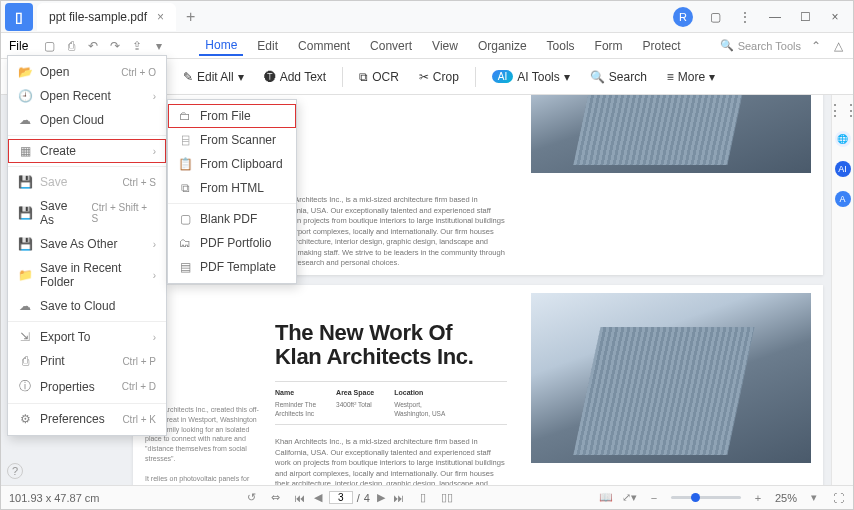 Image resolution: width=854 pixels, height=510 pixels. Describe the element at coordinates (324, 46) in the screenshot. I see `tab-comment: Comment` at that location.